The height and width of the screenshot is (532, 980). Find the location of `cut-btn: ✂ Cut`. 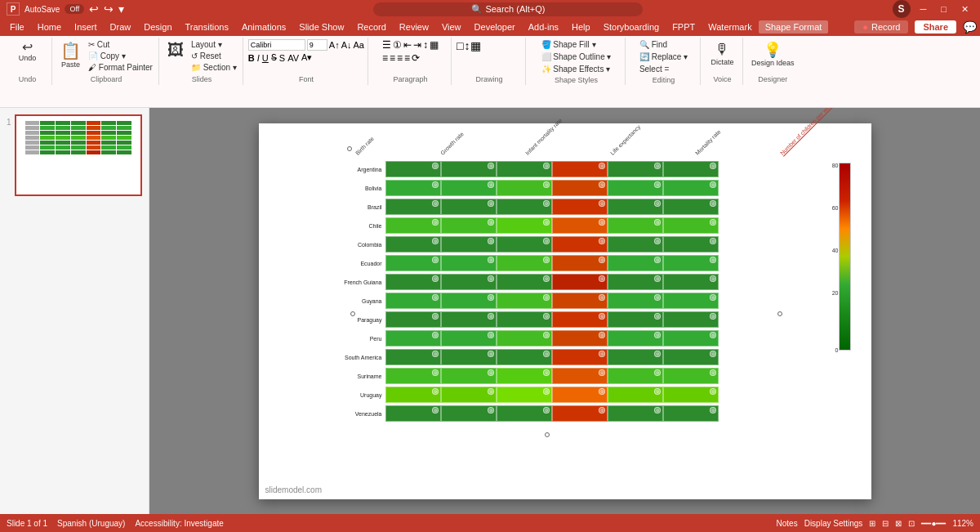

cut-btn: ✂ Cut is located at coordinates (121, 44).